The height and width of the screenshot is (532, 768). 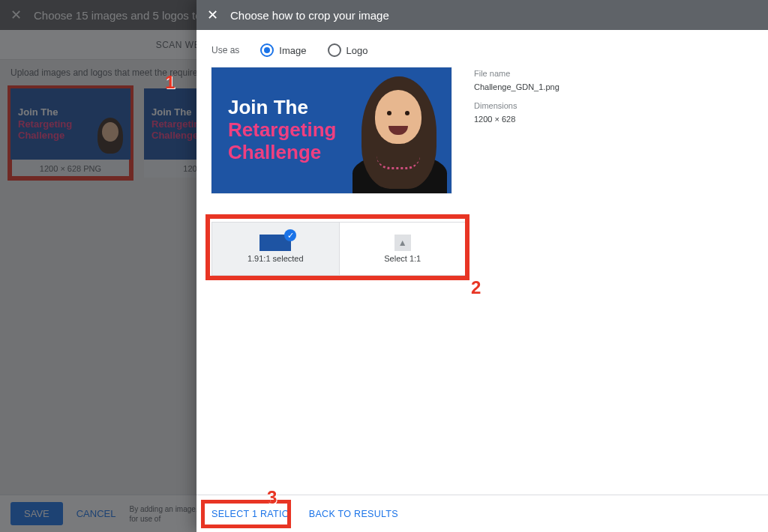 I want to click on image-thumb-1: Join The Retargeting Challenge 1200 × 62…, so click(x=70, y=133).